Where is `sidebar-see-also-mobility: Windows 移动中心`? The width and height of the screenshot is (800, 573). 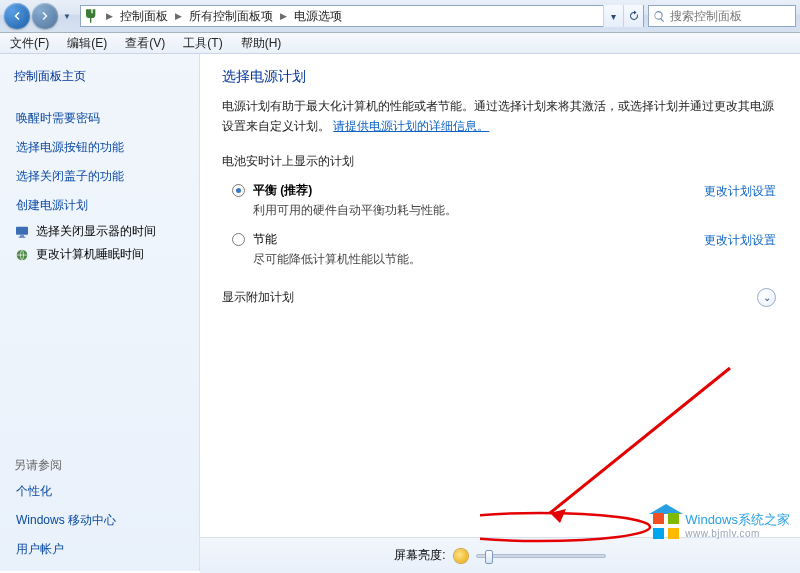 sidebar-see-also-mobility: Windows 移动中心 is located at coordinates (100, 520).